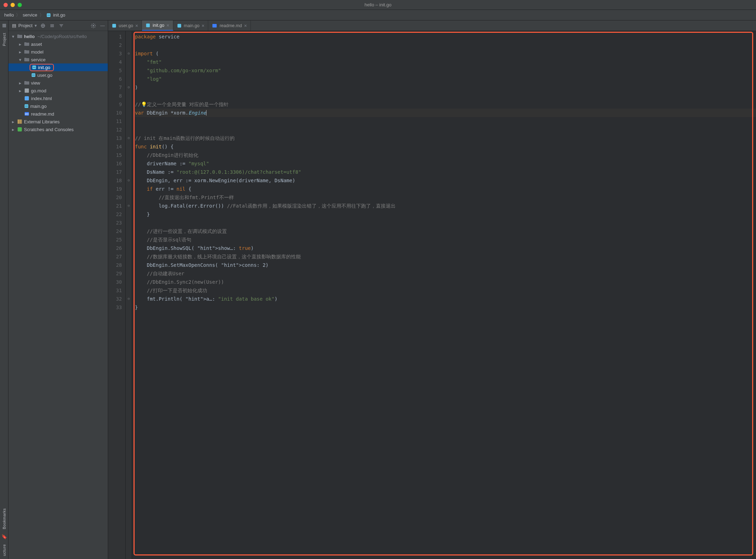 The width and height of the screenshot is (756, 559). Describe the element at coordinates (9, 15) in the screenshot. I see `breadcrumb-root: hello` at that location.